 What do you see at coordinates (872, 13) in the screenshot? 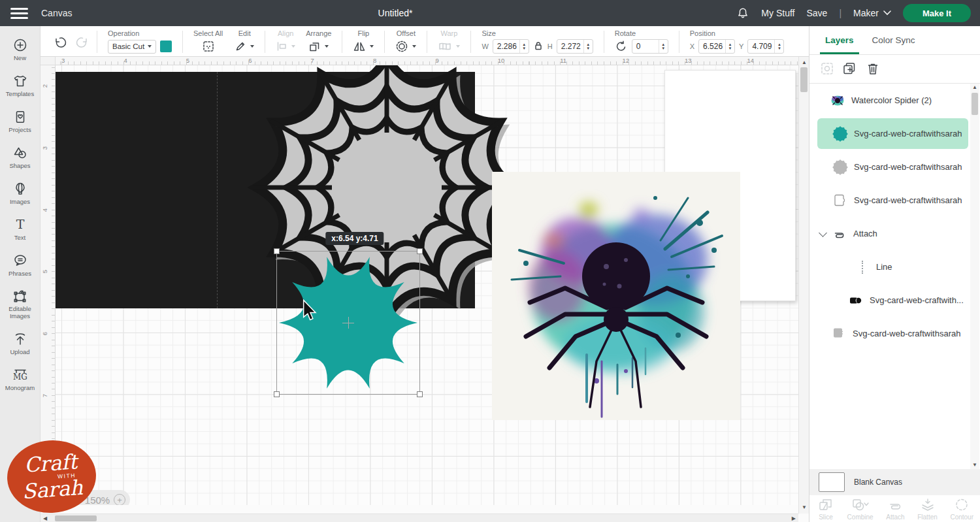
I see `machine-select: Maker` at bounding box center [872, 13].